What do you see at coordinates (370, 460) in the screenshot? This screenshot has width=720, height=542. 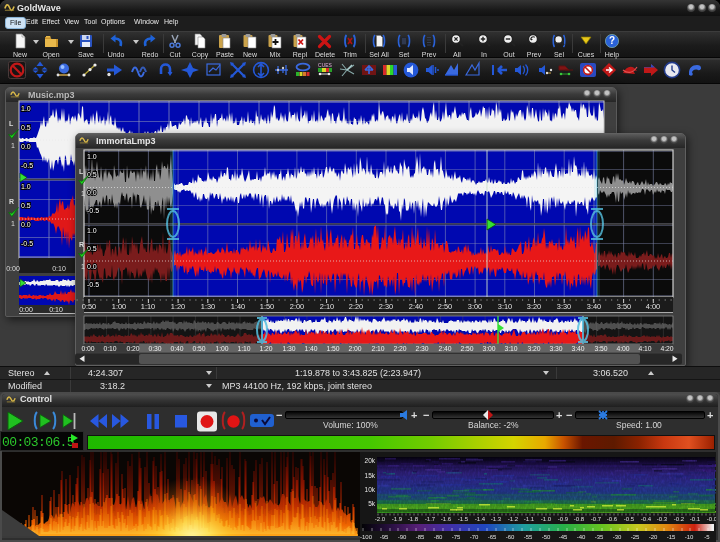 I see `svg-text: 20k` at bounding box center [370, 460].